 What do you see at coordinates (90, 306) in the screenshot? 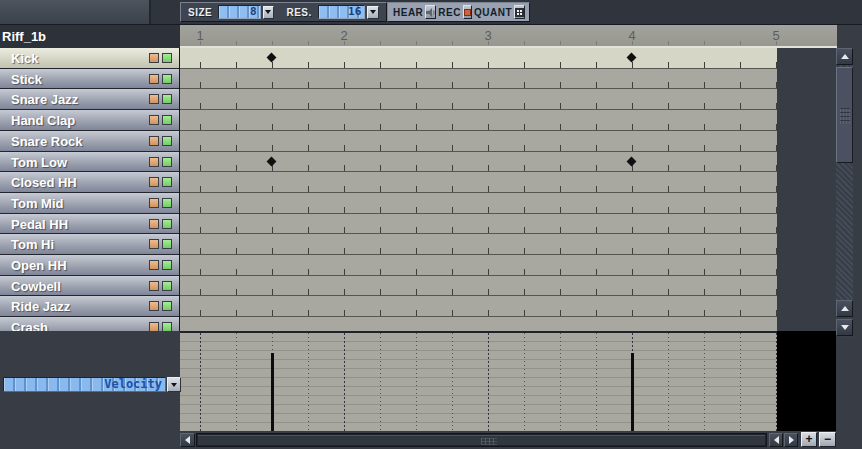
I see `instrument-row-ride-jazz: Ride Jazz` at bounding box center [90, 306].